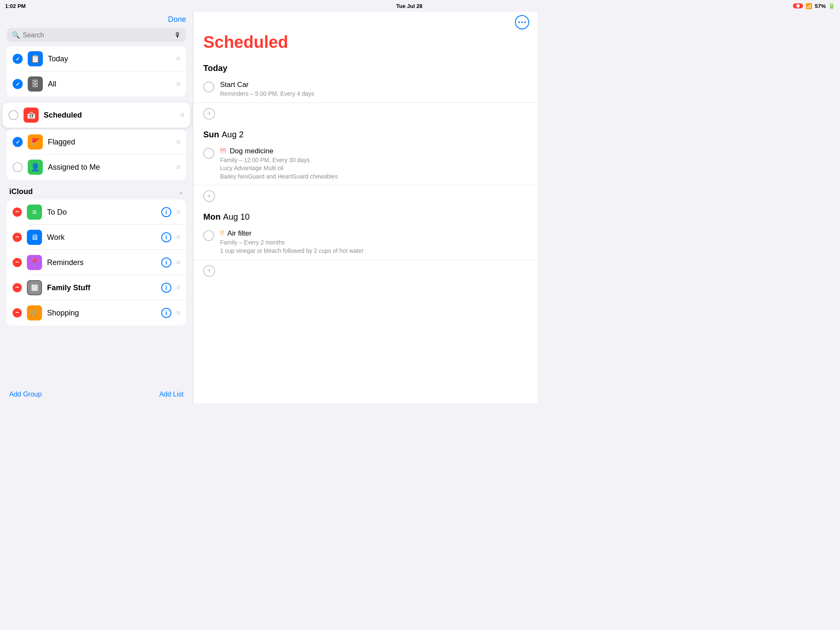 This screenshot has width=840, height=630. What do you see at coordinates (97, 257) in the screenshot?
I see `icloud-section: iCloud ⌄ ≡ To Do i ≡ 🖥 Work i` at bounding box center [97, 257].